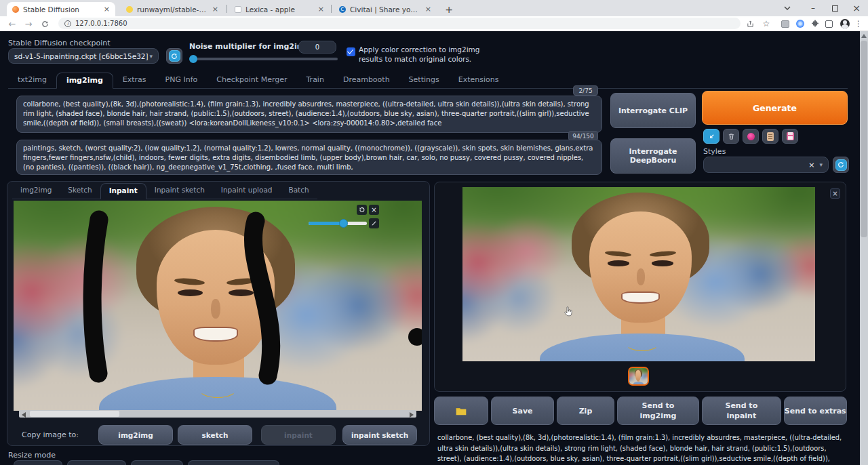 This screenshot has width=868, height=465. What do you see at coordinates (829, 24) in the screenshot?
I see `side-panel-icon` at bounding box center [829, 24].